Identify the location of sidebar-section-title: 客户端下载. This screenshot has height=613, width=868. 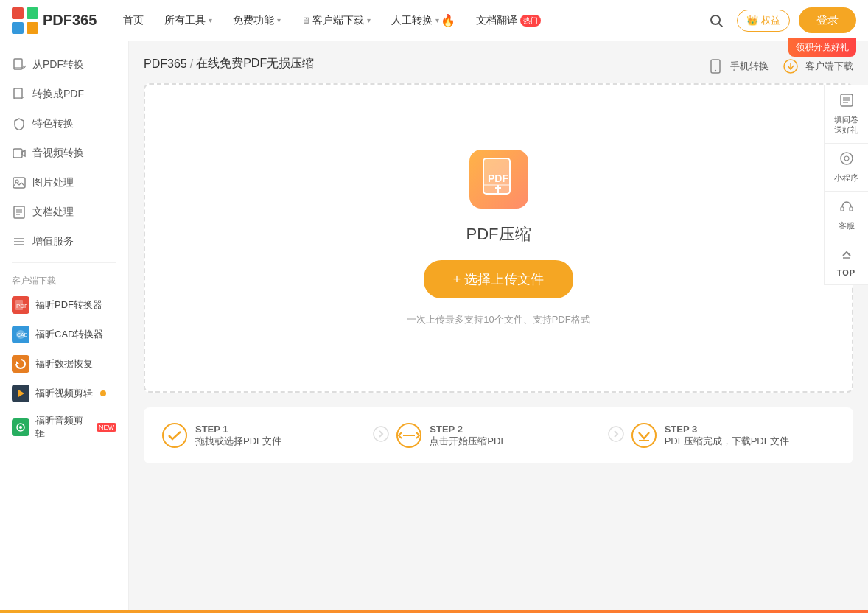
(64, 280).